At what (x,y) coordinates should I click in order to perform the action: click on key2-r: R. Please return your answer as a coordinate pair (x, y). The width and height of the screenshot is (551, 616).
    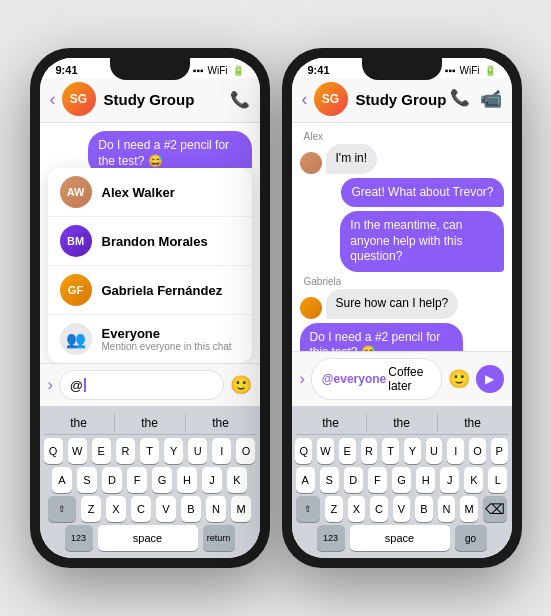
    Looking at the image, I should click on (370, 451).